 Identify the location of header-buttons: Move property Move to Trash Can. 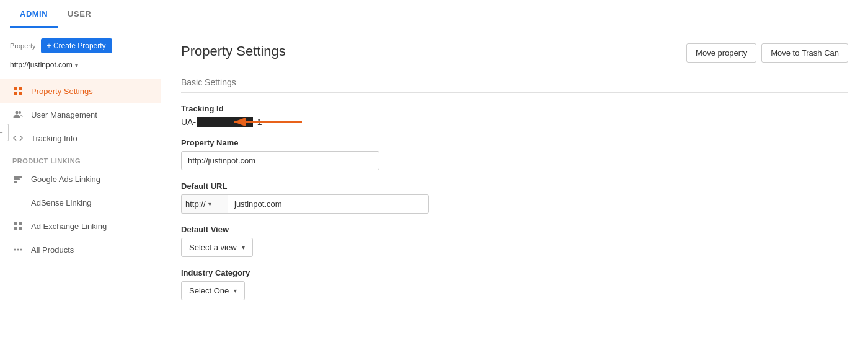
(768, 53).